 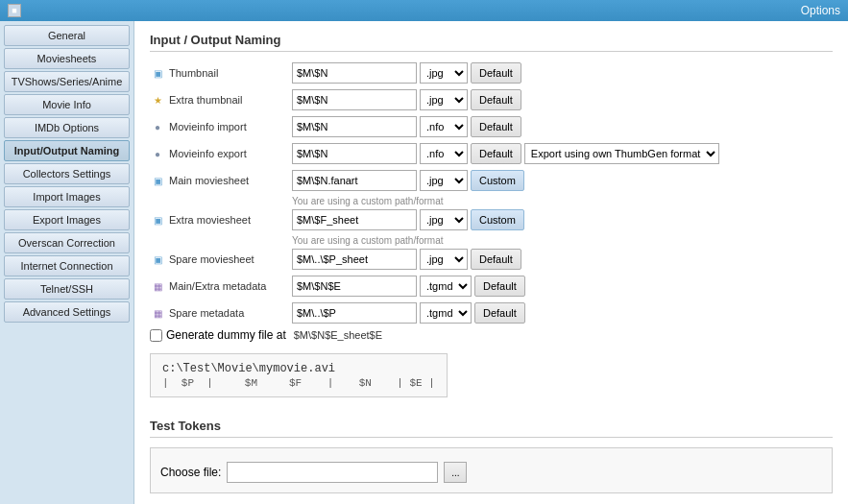 What do you see at coordinates (157, 154) in the screenshot?
I see `export-icon: ●` at bounding box center [157, 154].